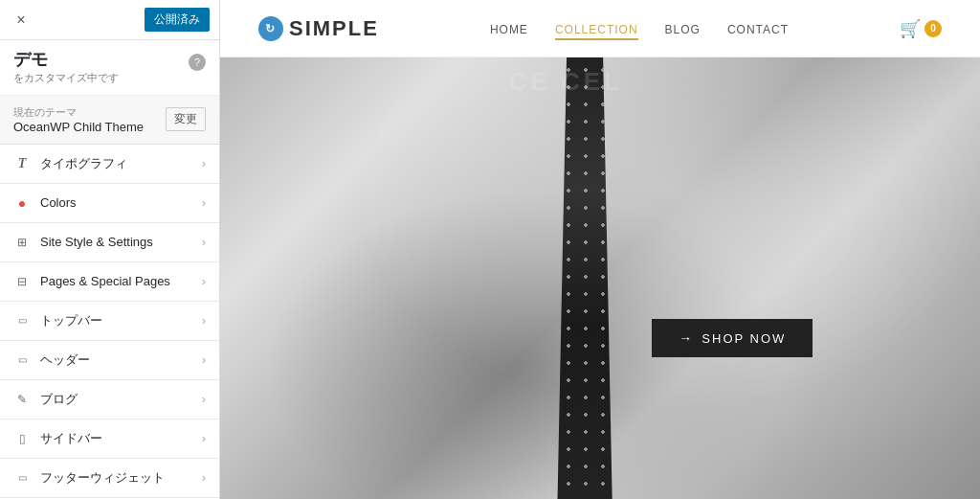  Describe the element at coordinates (22, 399) in the screenshot. I see `blog-icon: ✎` at that location.